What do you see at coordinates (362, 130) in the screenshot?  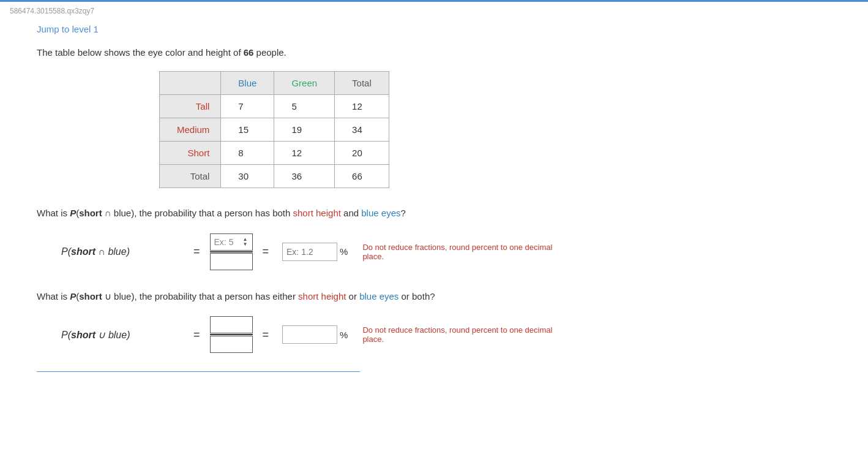 I see `cell-medium-total: 34` at bounding box center [362, 130].